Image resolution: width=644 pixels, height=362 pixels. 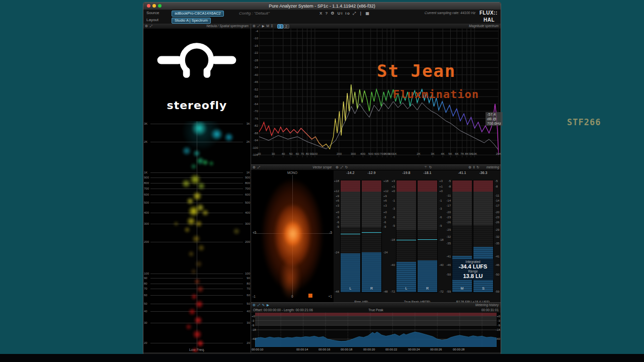 I want to click on title-bar: Pure Analyzer System - SP1c - 1.1.4.1194…, so click(x=322, y=6).